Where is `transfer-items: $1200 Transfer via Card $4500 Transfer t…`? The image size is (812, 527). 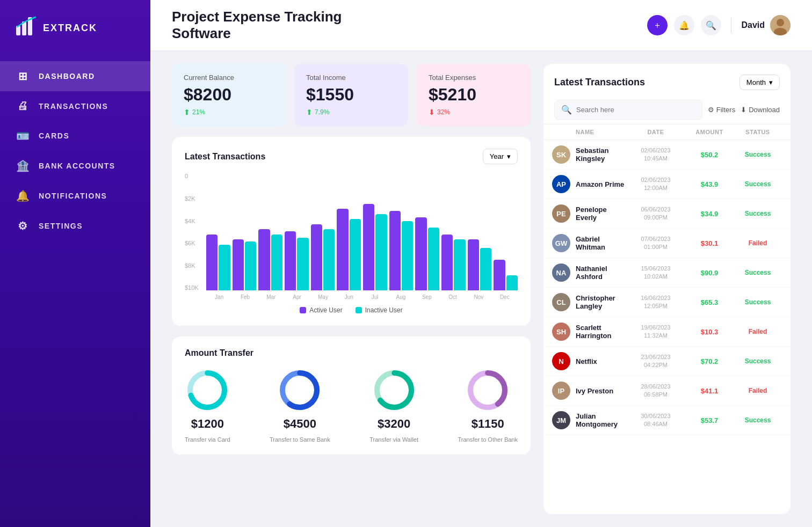 transfer-items: $1200 Transfer via Card $4500 Transfer t… is located at coordinates (351, 406).